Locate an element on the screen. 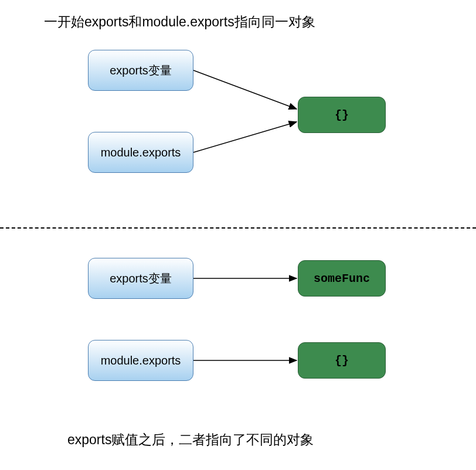 The width and height of the screenshot is (476, 470). box-exports-var-top: exports变量 is located at coordinates (141, 70).